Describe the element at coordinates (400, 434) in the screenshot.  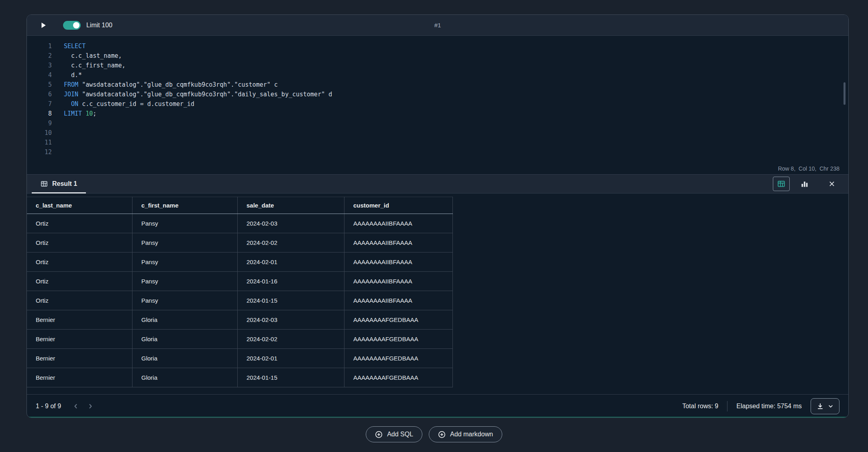
I see `add-sql-label: Add SQL` at that location.